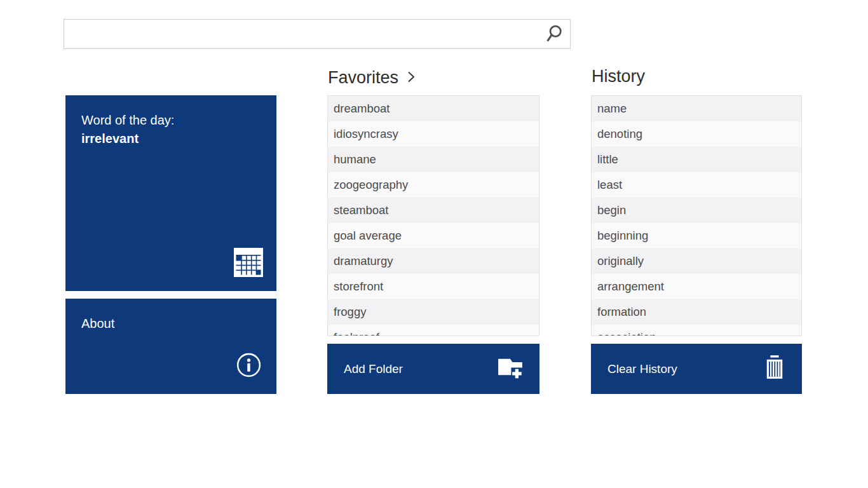  Describe the element at coordinates (372, 78) in the screenshot. I see `favorites-header: Favorites` at that location.